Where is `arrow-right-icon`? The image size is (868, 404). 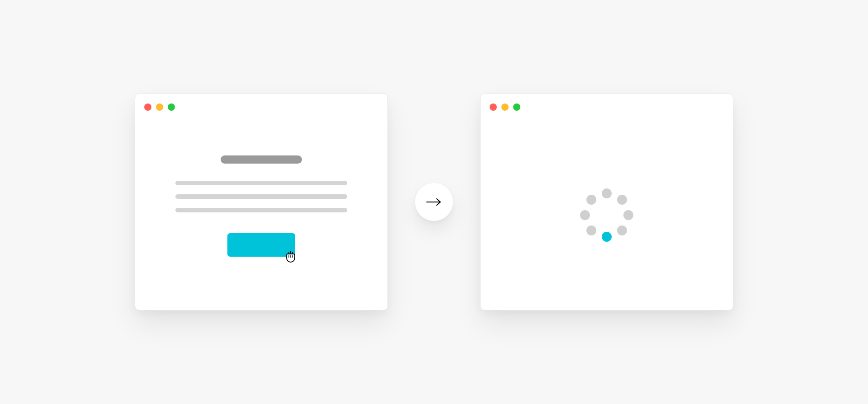 arrow-right-icon is located at coordinates (434, 202).